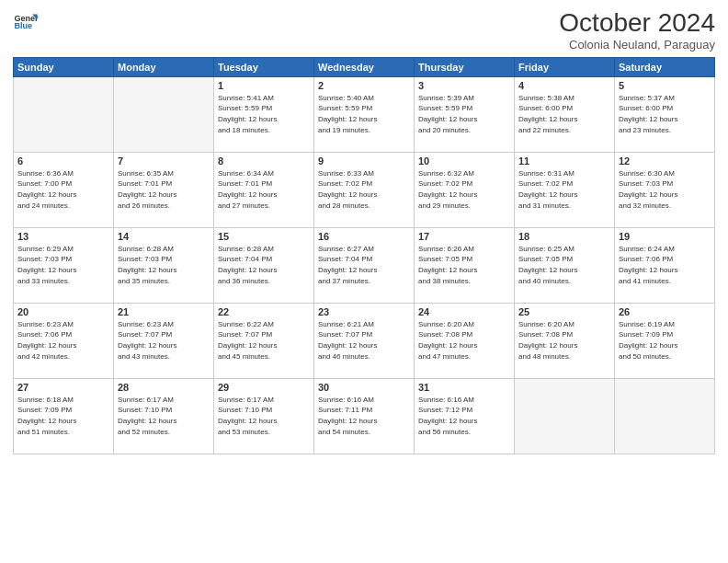  I want to click on header-monday: Monday, so click(164, 66).